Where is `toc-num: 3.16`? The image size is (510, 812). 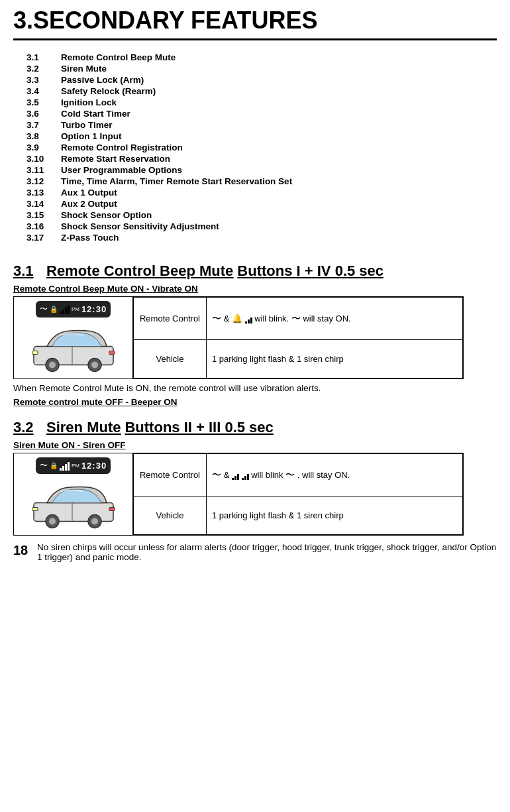
toc-num: 3.16 is located at coordinates (44, 227).